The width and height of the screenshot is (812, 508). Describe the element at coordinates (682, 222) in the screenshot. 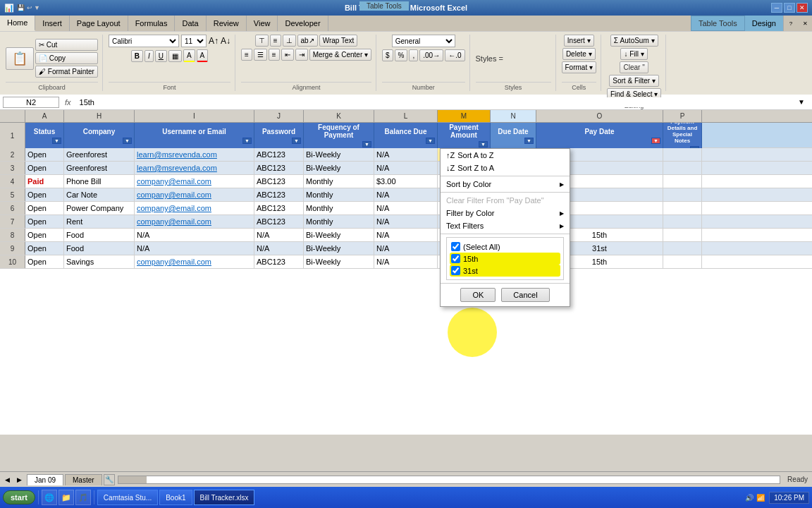

I see `cell-p7` at that location.